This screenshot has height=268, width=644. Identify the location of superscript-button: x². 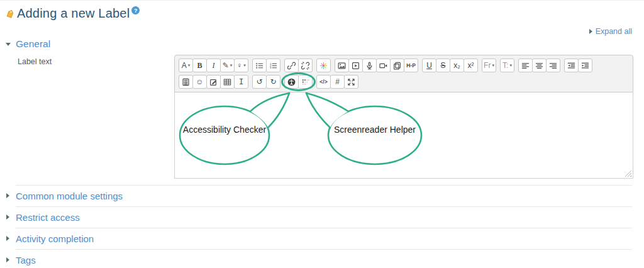
(470, 65).